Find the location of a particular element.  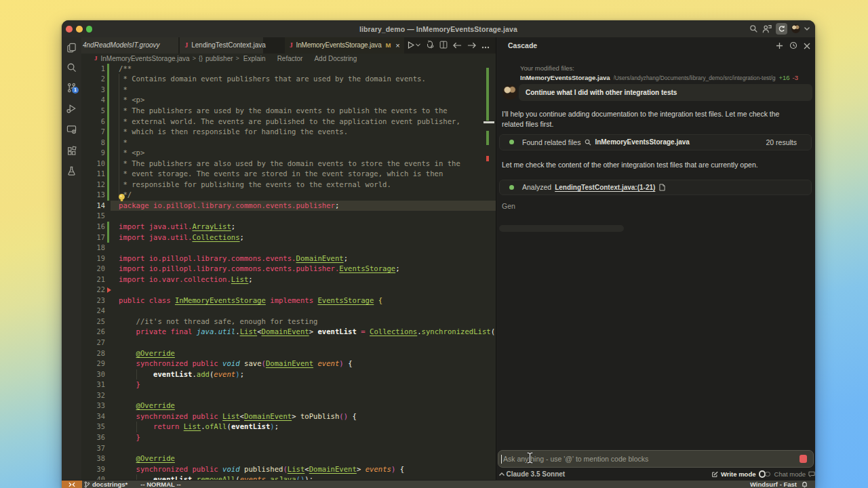

history-icon is located at coordinates (793, 46).